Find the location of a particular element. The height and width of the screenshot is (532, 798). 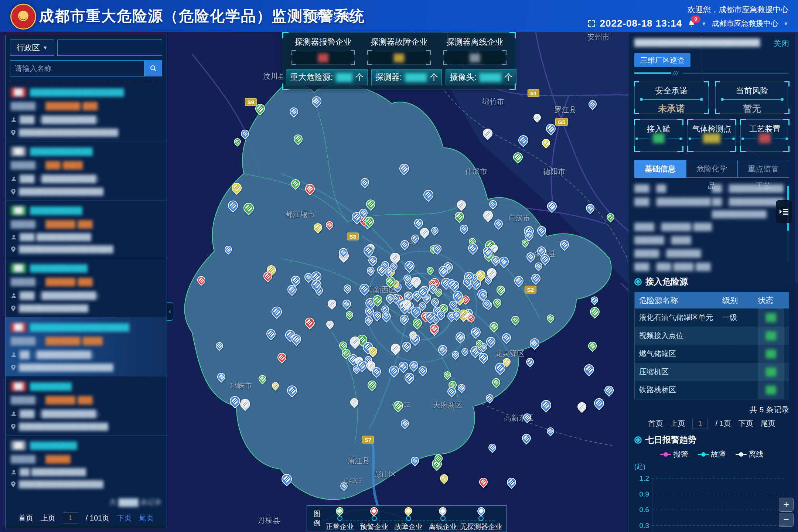

datetime-display: 2022-08-18 13:14 is located at coordinates (641, 24).